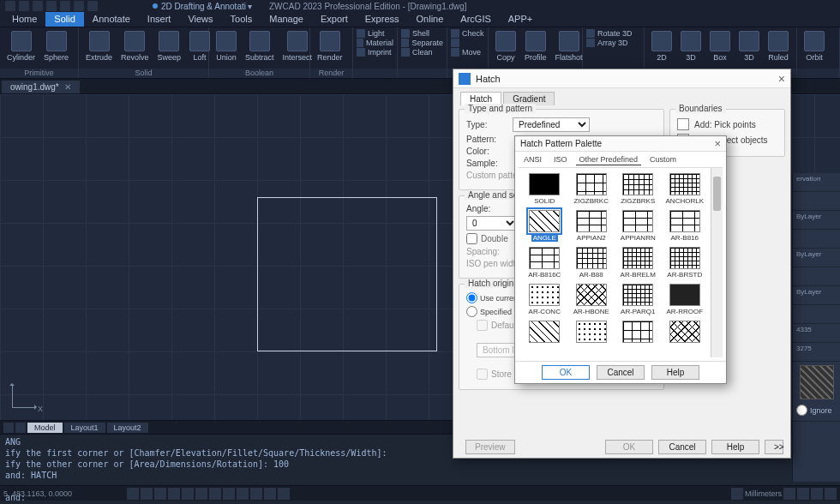 The width and height of the screenshot is (840, 504). I want to click on menu-export: Export, so click(334, 19).